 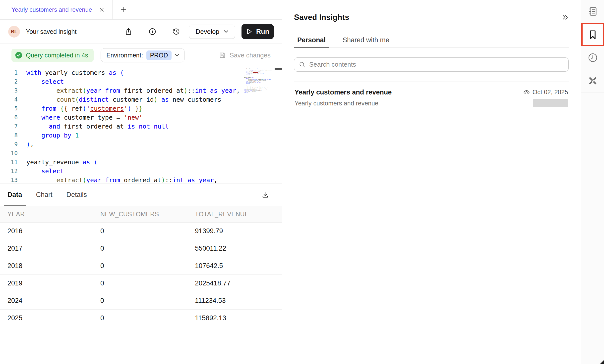 I want to click on rail-dbt-button, so click(x=593, y=81).